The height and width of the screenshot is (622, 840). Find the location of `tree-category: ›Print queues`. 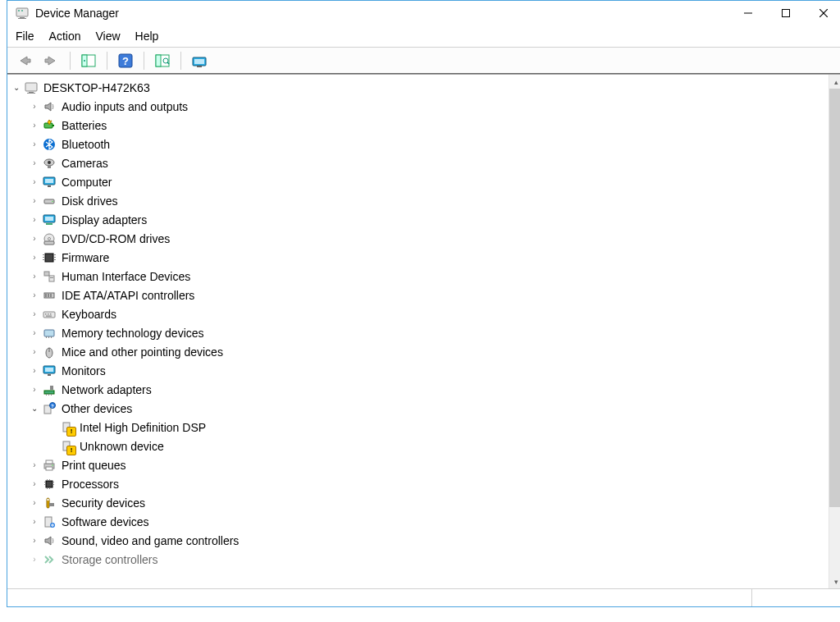

tree-category: ›Print queues is located at coordinates (418, 464).